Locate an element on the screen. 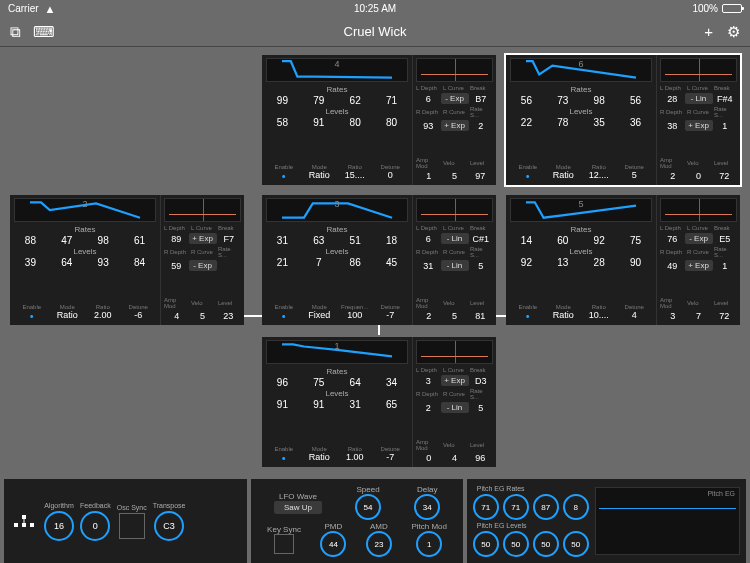  algorithm-icon is located at coordinates (24, 521).